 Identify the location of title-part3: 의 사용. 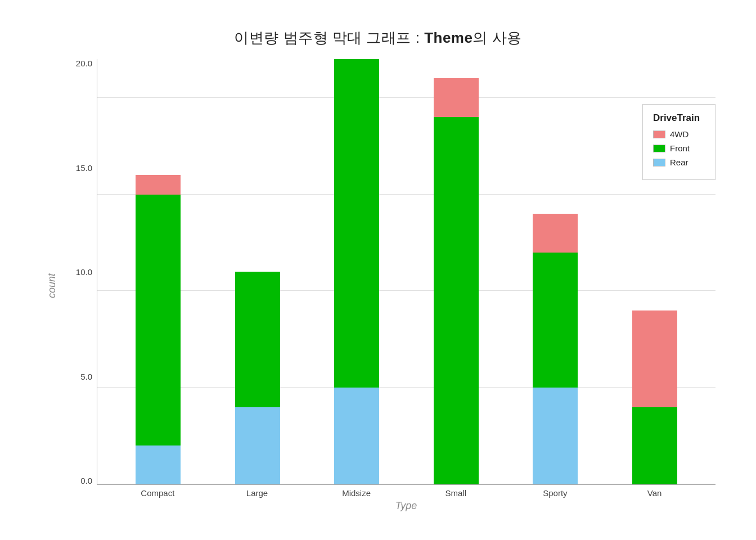
(497, 38).